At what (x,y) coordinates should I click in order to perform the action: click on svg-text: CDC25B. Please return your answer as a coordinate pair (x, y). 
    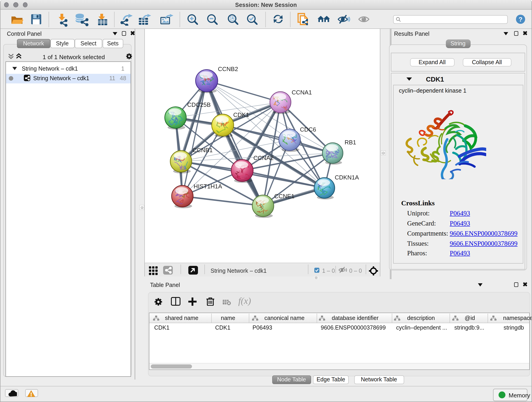
    Looking at the image, I should click on (199, 105).